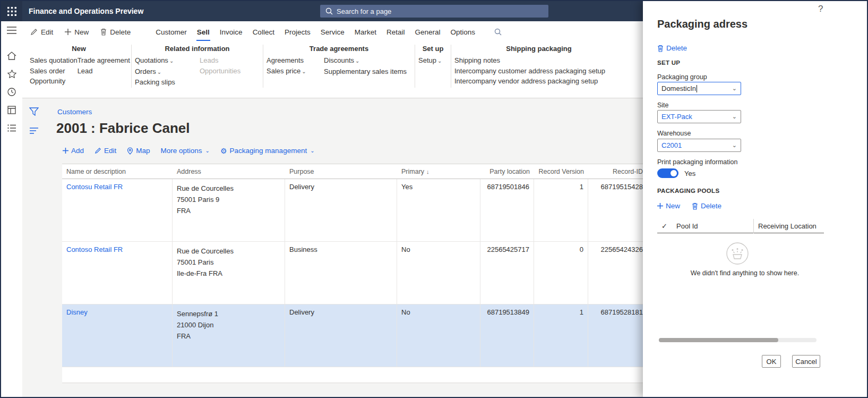 This screenshot has height=398, width=868. Describe the element at coordinates (439, 171) in the screenshot. I see `column-header-primary: Primary↓` at that location.